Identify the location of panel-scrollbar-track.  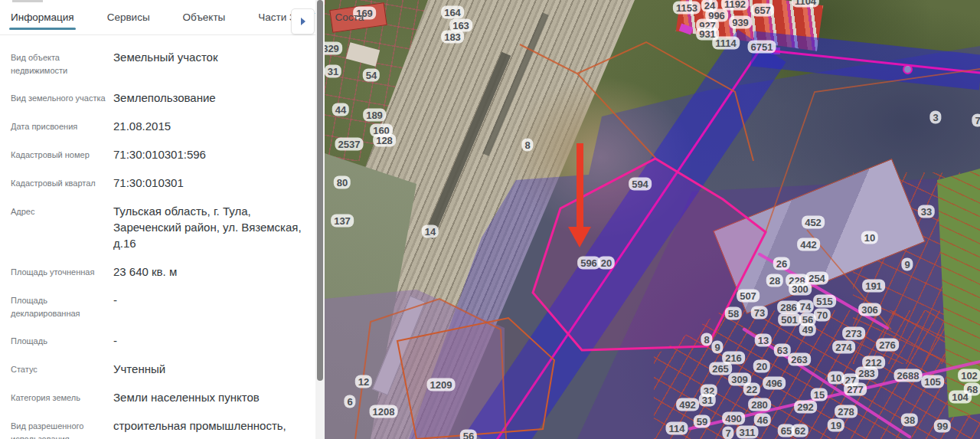
(320, 219).